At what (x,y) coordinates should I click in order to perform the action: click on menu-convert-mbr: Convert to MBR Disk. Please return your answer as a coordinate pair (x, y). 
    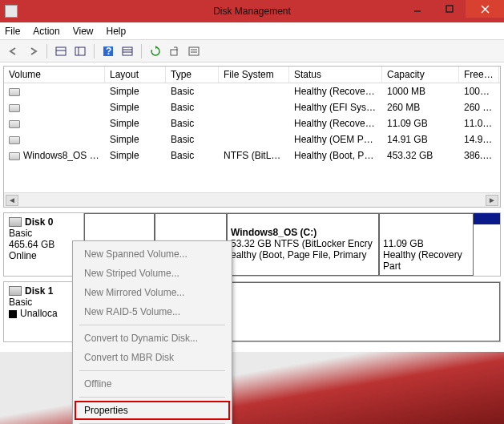
    Looking at the image, I should click on (152, 357).